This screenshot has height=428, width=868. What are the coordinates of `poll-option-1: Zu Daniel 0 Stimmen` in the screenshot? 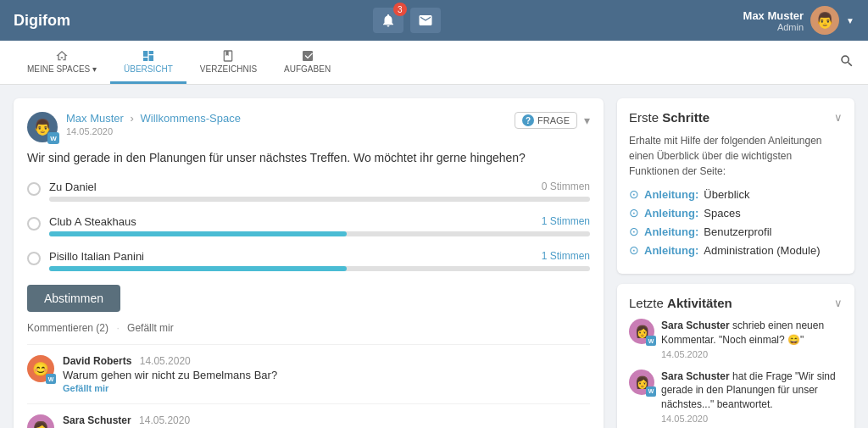 It's located at (309, 192).